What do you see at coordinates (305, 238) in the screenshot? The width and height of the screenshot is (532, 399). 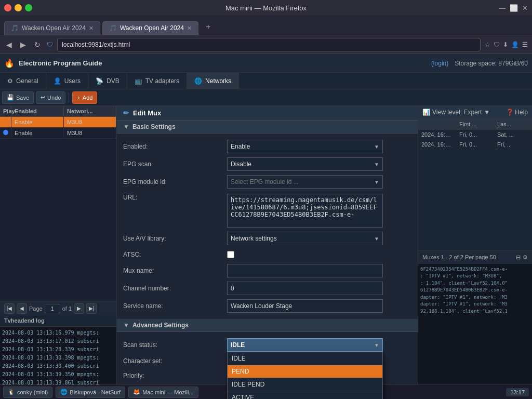 I see `av-library-select: Network settings ▼` at bounding box center [305, 238].